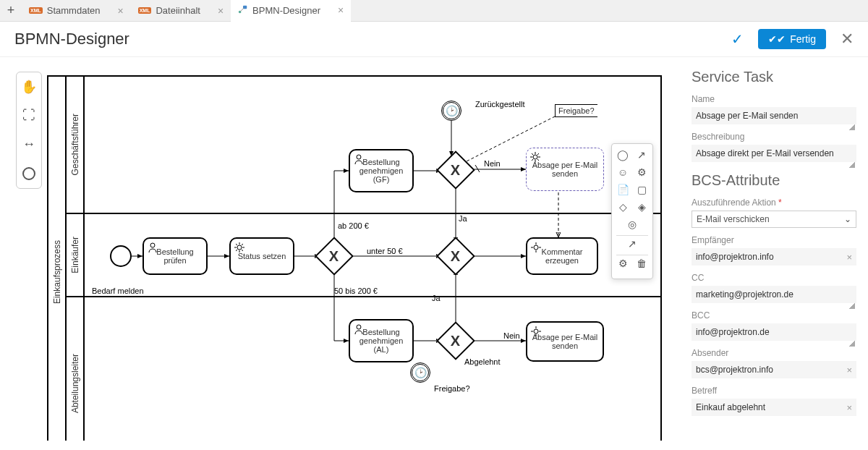 This screenshot has height=450, width=868. I want to click on close-icon: ✕, so click(847, 39).